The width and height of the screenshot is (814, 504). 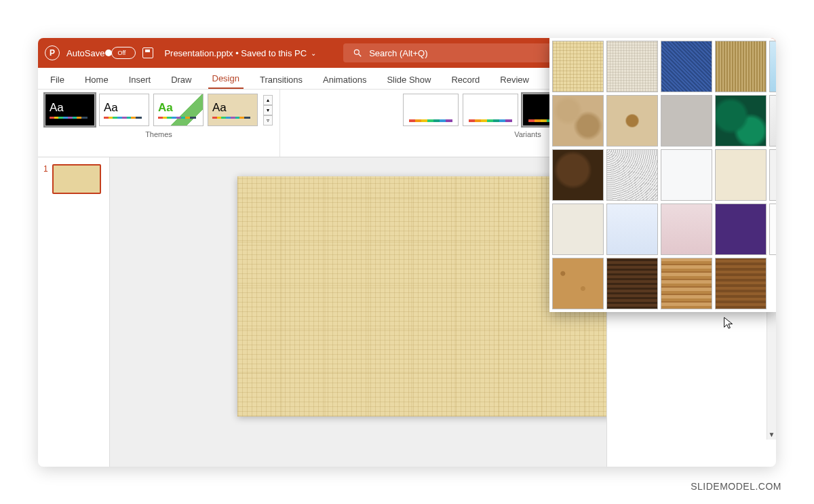 What do you see at coordinates (96, 80) in the screenshot?
I see `tab-home: Home` at bounding box center [96, 80].